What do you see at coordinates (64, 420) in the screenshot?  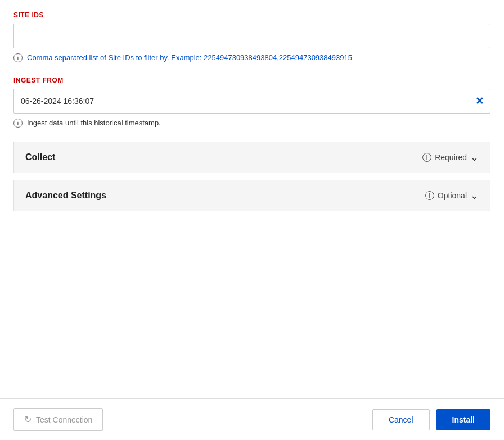 I see `test-connection-label: Test Connection` at bounding box center [64, 420].